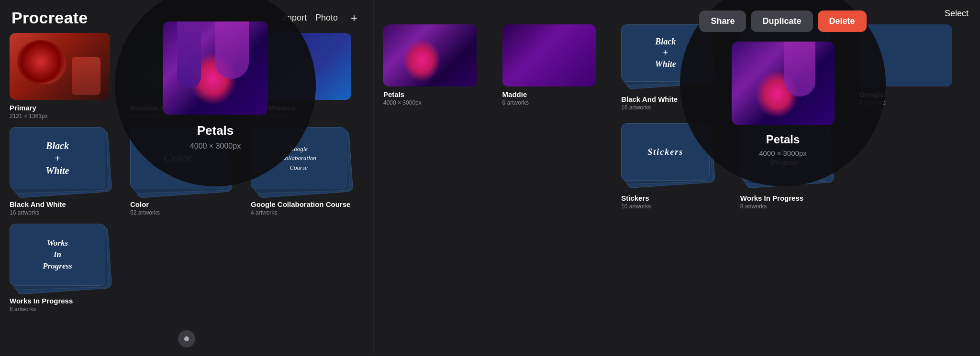  I want to click on stack-thumb-bw: Black+White, so click(60, 162).